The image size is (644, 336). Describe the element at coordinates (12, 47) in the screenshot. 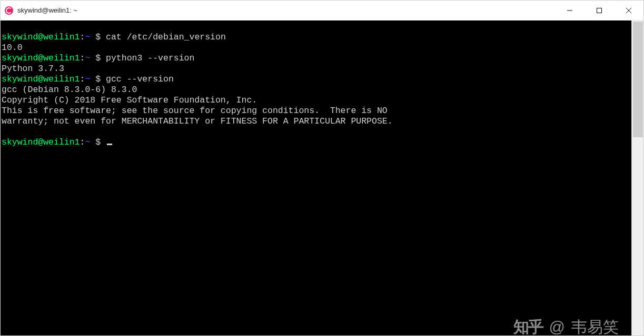

I see `output-line: 10.0` at that location.